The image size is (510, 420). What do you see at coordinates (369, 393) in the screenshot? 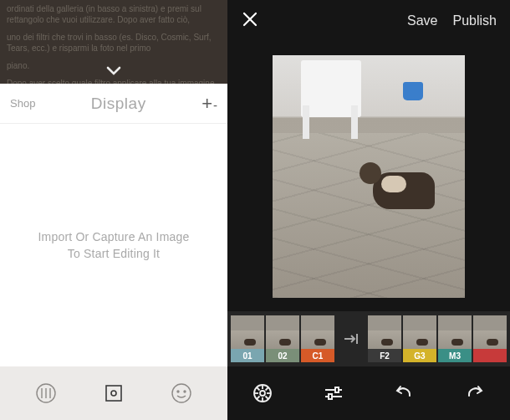
I see `editor-toolbar` at bounding box center [369, 393].